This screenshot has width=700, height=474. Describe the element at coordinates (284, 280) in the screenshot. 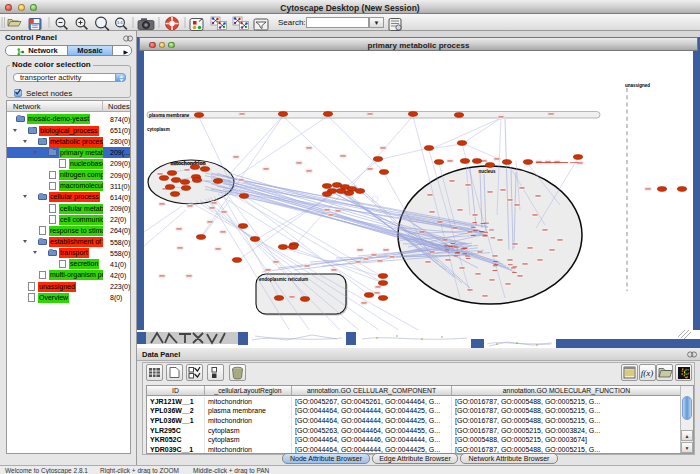

I see `svg-text: endoplasmic reticulum` at that location.